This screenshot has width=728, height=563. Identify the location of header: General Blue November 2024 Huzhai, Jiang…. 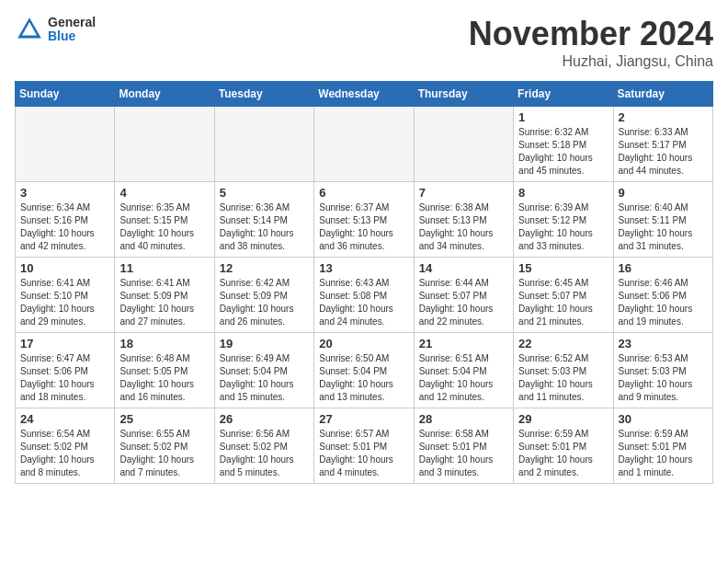
(364, 42).